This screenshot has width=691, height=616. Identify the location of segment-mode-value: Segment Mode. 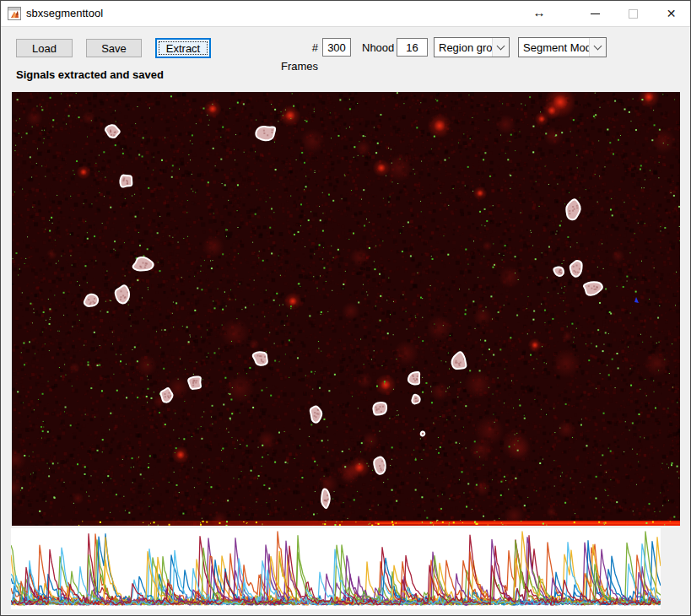
(553, 47).